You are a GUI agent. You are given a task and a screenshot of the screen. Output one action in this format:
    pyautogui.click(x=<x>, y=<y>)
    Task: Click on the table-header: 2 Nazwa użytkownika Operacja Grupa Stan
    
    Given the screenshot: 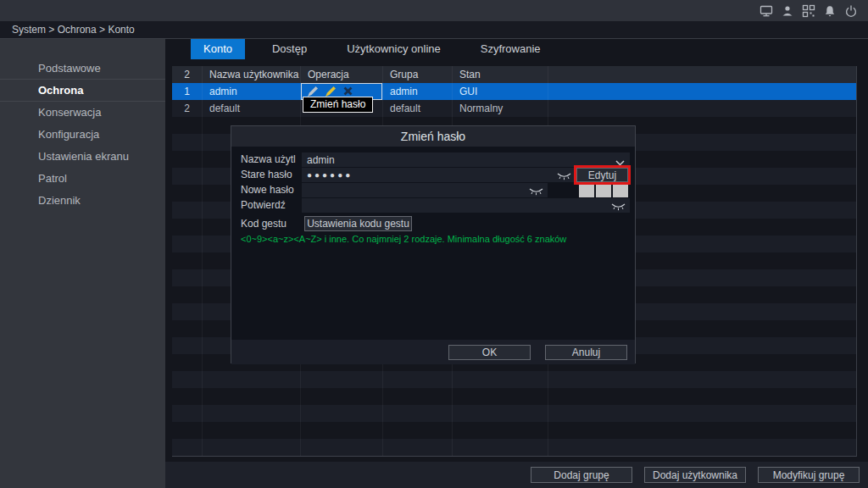 What is the action you would take?
    pyautogui.click(x=514, y=75)
    